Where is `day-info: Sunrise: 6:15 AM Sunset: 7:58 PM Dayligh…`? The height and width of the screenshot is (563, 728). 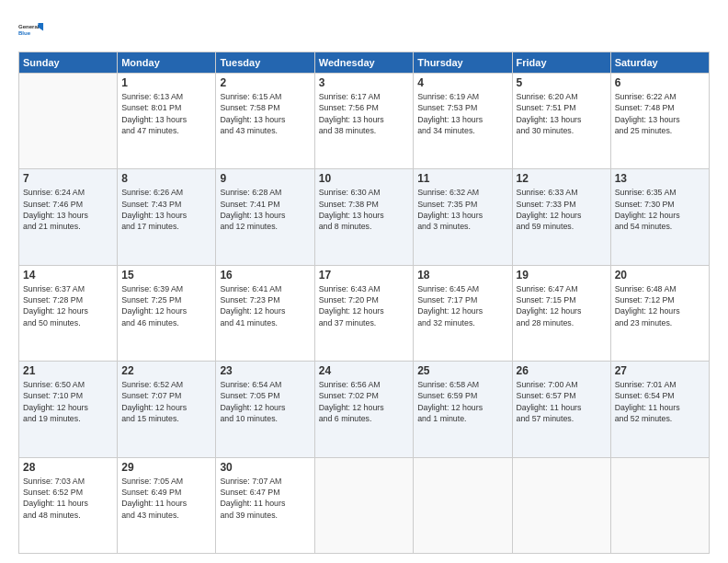
day-info: Sunrise: 6:15 AM Sunset: 7:58 PM Dayligh… is located at coordinates (265, 114).